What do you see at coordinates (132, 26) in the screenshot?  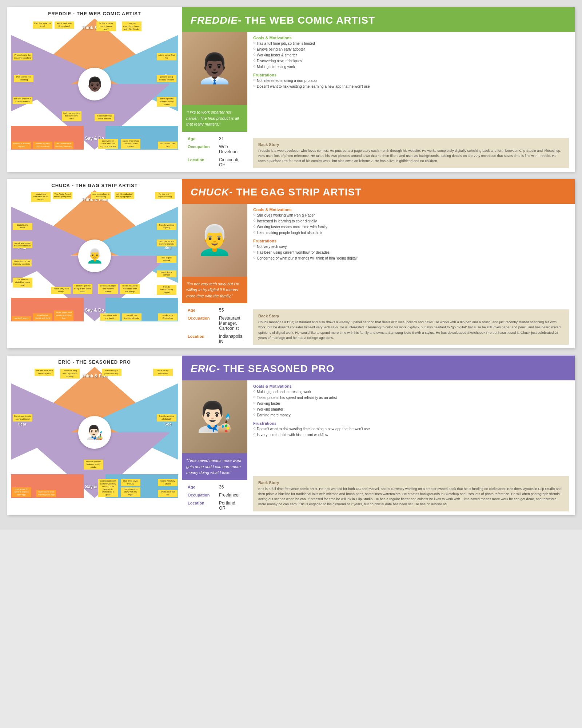 I see `freddie-sticky-t4: I can do everything I need with City Stu…` at bounding box center [132, 26].